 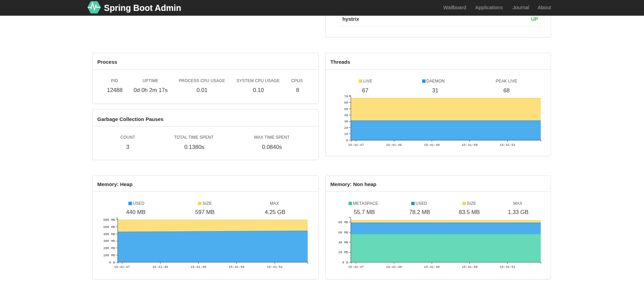 I want to click on svg-text: 67, so click(x=365, y=90).